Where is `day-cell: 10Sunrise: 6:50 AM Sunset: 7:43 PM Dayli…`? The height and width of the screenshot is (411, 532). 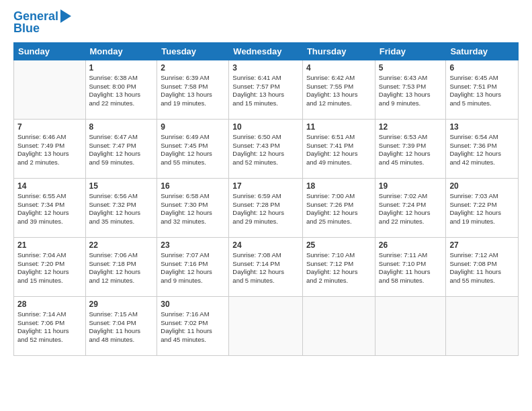
day-cell: 10Sunrise: 6:50 AM Sunset: 7:43 PM Dayli… is located at coordinates (266, 148).